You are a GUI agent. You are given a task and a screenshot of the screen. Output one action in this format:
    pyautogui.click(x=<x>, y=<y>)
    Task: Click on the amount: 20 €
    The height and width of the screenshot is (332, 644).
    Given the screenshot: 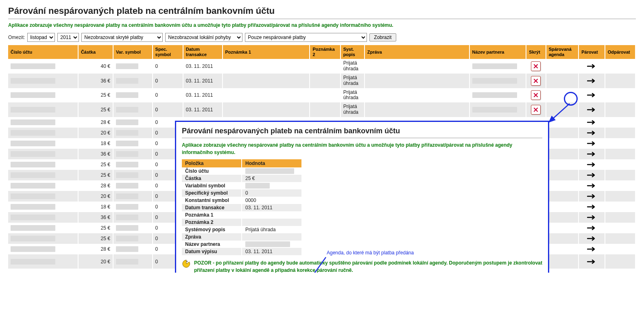 What is the action you would take?
    pyautogui.click(x=96, y=196)
    